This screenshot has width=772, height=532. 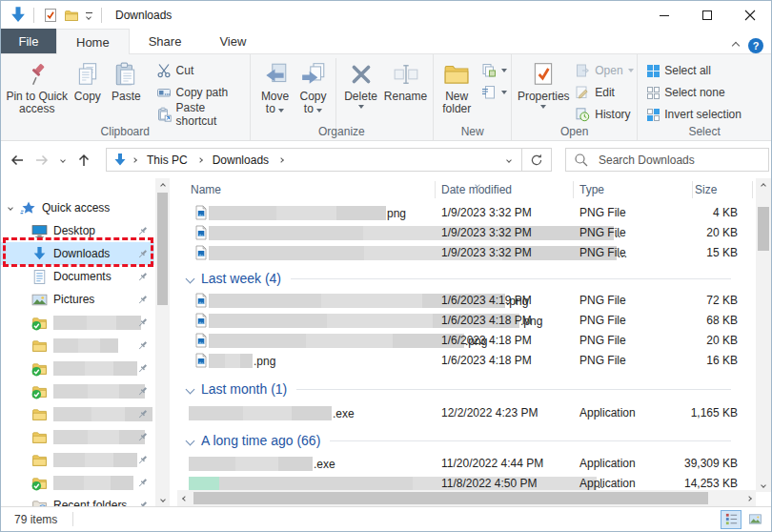 I want to click on file-row: .png 1/6/2023 4:18 PM PNG File 20 KB, so click(x=467, y=341).